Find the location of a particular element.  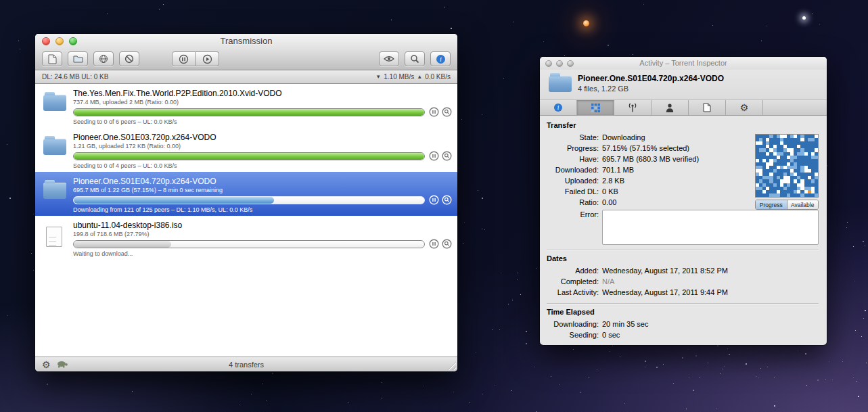

info-icon: i is located at coordinates (441, 60).